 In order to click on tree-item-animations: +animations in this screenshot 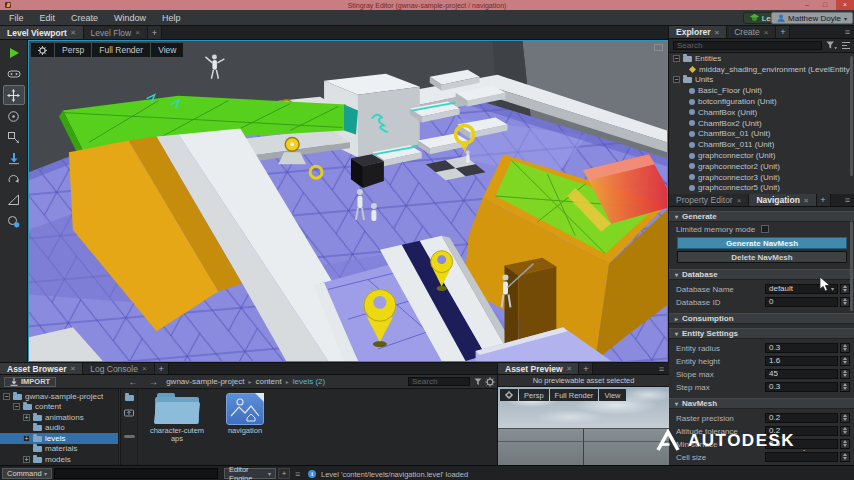, I will do `click(59, 418)`.